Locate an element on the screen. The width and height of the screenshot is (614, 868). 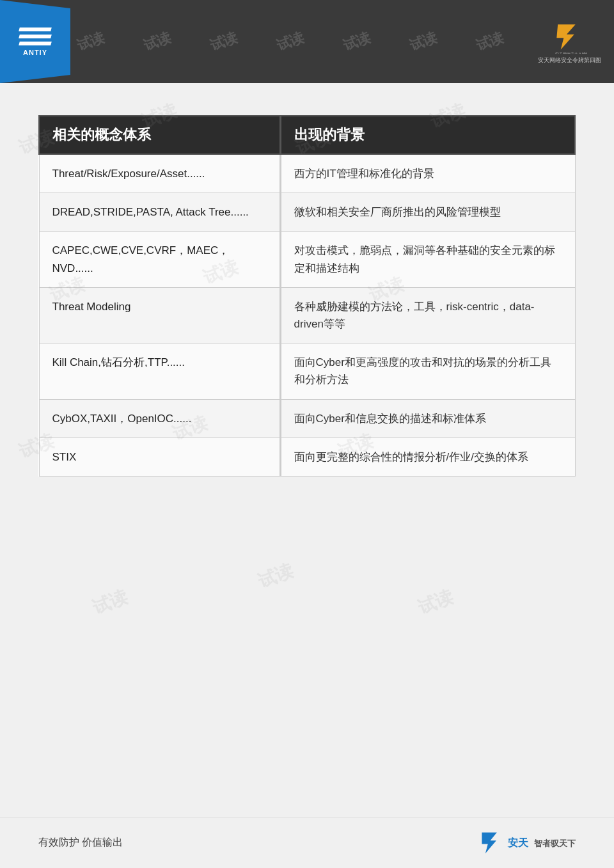
col2-header: 出现的背景 is located at coordinates (427, 135).